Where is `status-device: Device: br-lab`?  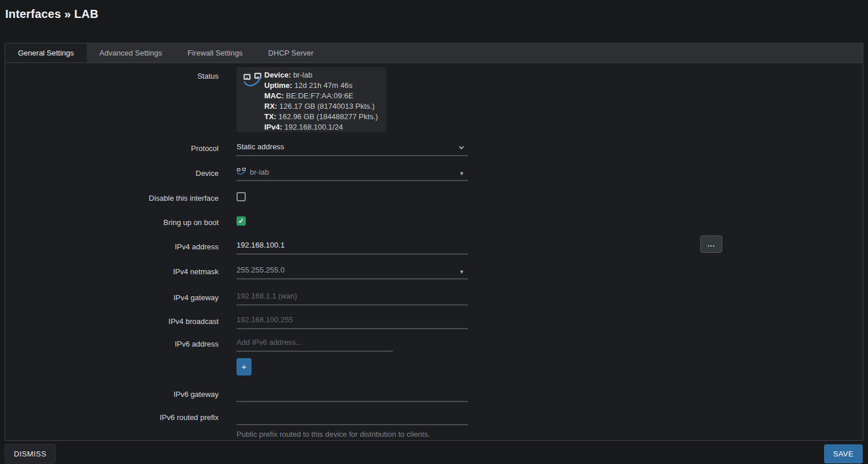 status-device: Device: br-lab is located at coordinates (323, 75).